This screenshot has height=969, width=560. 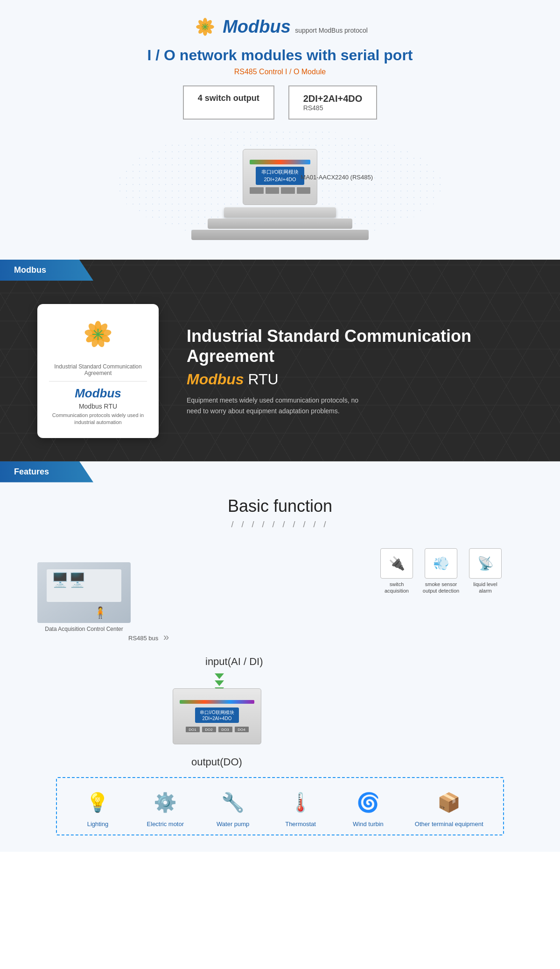 What do you see at coordinates (205, 27) in the screenshot?
I see `modbus-logo-icon` at bounding box center [205, 27].